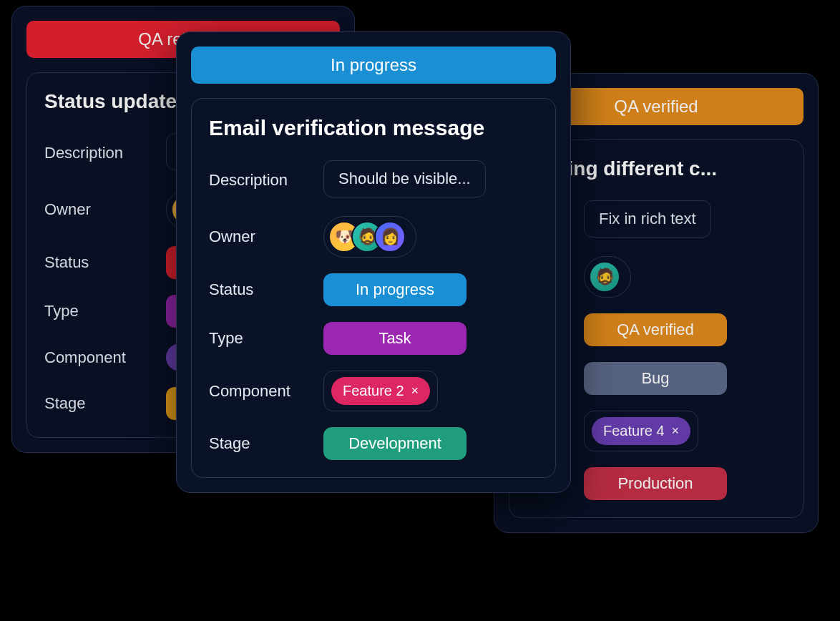  I want to click on component-container: Feature 2 ×, so click(381, 391).